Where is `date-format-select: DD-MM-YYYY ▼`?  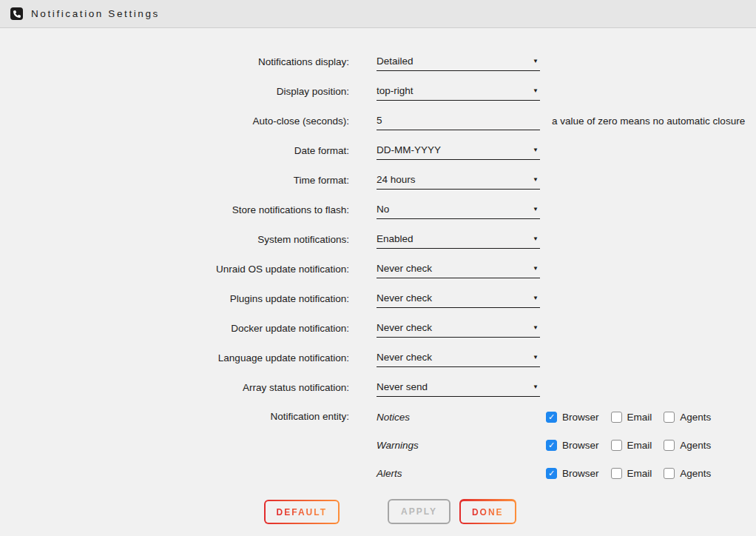 date-format-select: DD-MM-YYYY ▼ is located at coordinates (459, 150).